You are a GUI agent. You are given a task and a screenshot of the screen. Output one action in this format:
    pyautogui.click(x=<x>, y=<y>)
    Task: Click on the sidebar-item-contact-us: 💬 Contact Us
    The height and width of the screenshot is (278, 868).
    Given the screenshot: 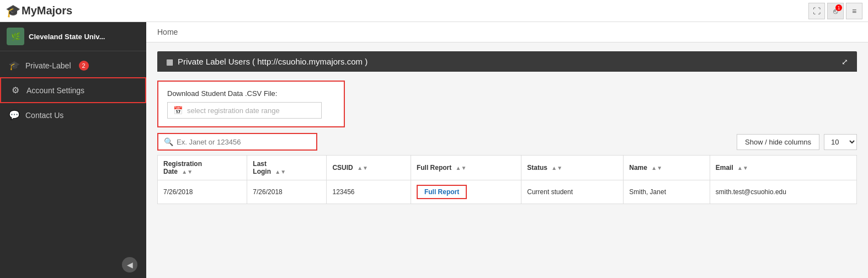 What is the action you would take?
    pyautogui.click(x=73, y=115)
    